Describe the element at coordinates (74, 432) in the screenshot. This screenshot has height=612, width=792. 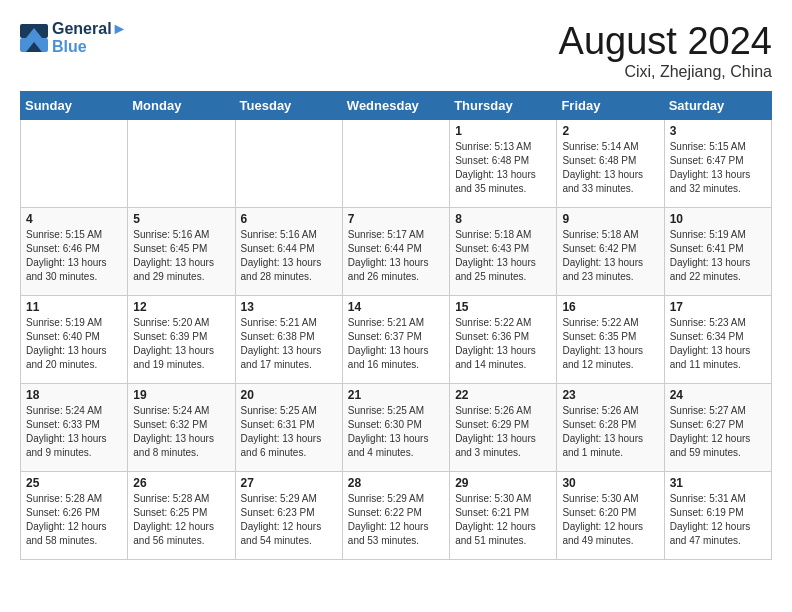
I see `cell-daylight-text: Sunrise: 5:24 AM Sunset: 6:33 PM Dayligh…` at that location.